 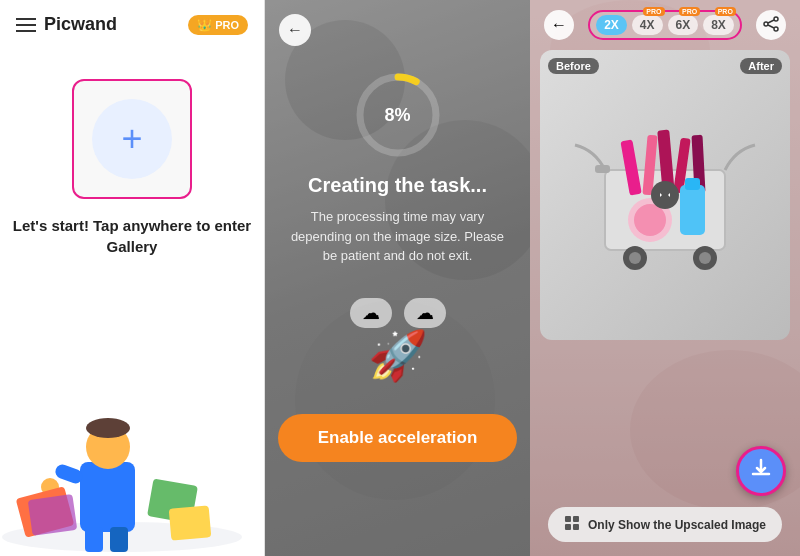 What do you see at coordinates (132, 454) in the screenshot?
I see `home-illustration` at bounding box center [132, 454].